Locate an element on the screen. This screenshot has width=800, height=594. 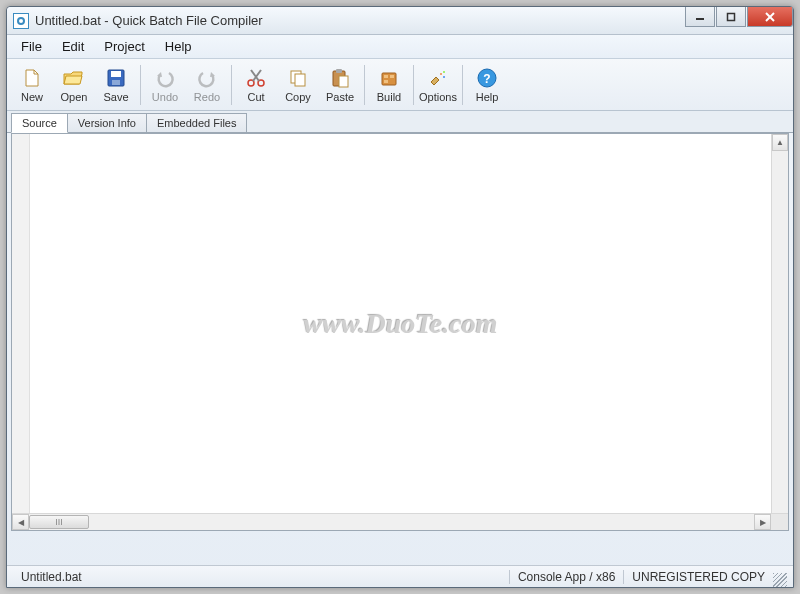
menu-file: File is located at coordinates (32, 46).